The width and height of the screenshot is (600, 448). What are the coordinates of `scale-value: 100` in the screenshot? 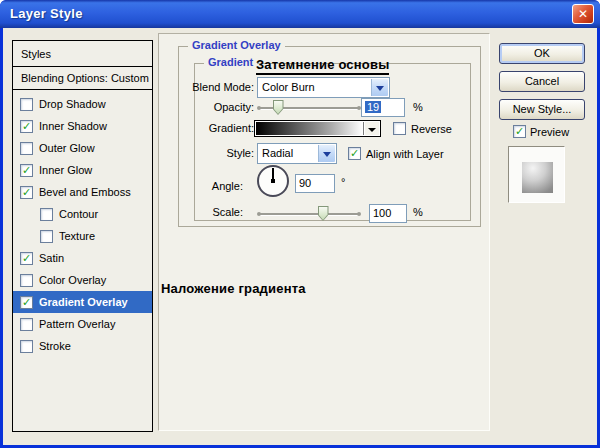 It's located at (382, 213).